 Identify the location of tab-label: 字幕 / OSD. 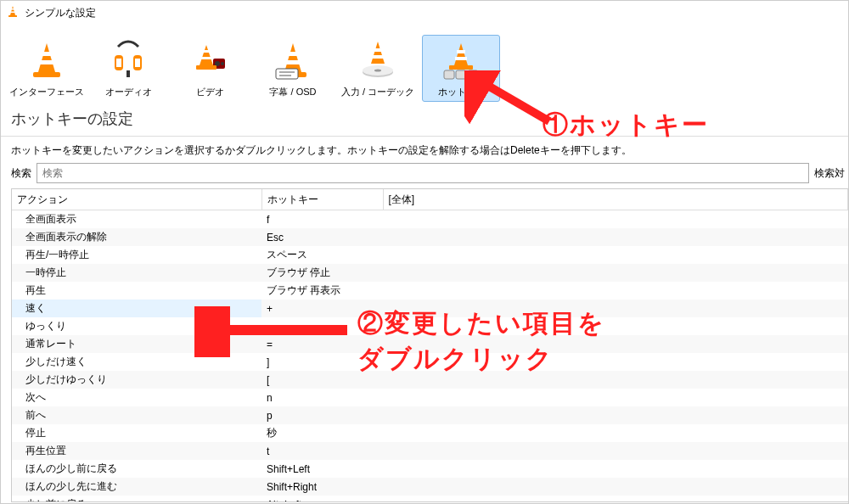
(292, 92).